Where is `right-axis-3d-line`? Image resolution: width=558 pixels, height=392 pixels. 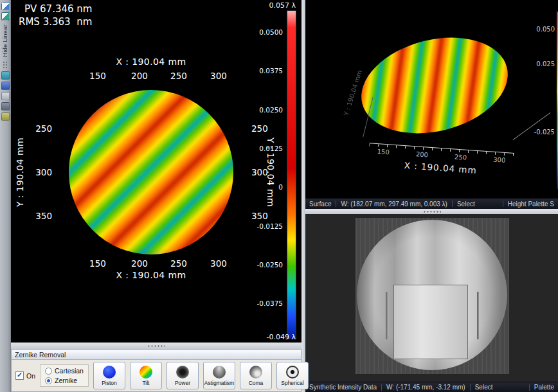 right-axis-3d-line is located at coordinates (532, 126).